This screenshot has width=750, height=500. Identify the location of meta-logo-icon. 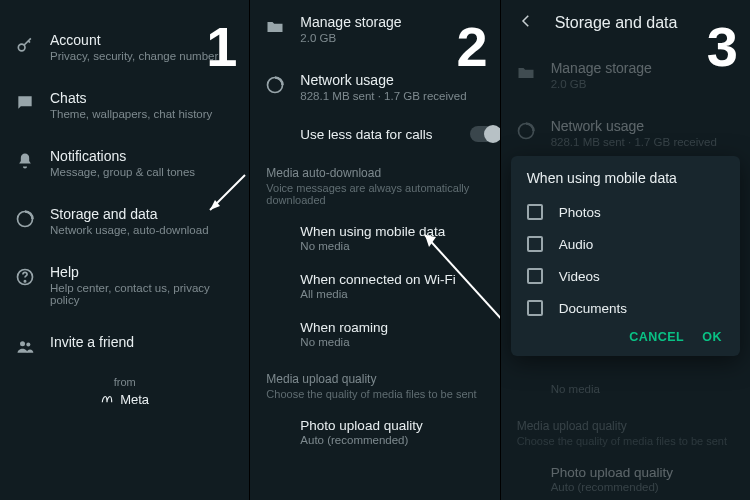
(107, 400).